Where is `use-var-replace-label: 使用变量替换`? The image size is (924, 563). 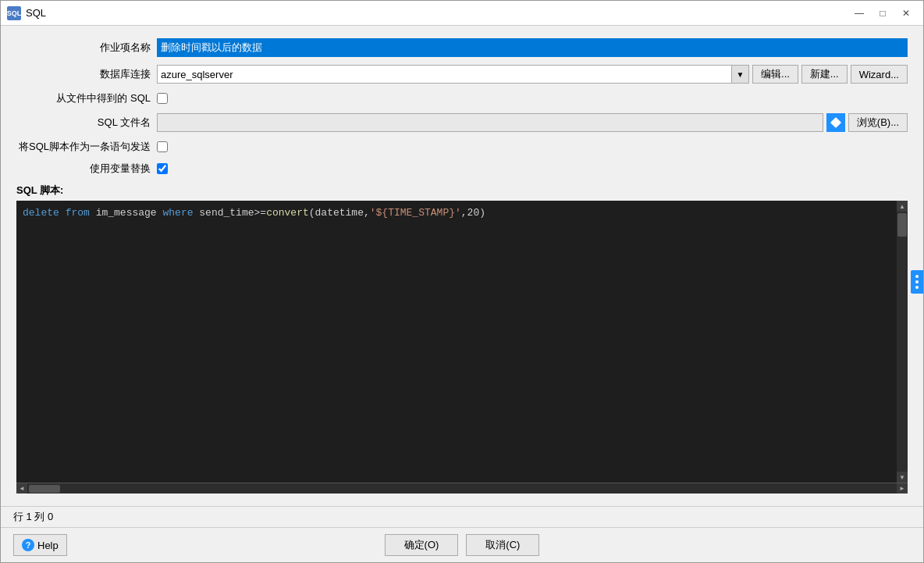 use-var-replace-label: 使用变量替换 is located at coordinates (87, 169).